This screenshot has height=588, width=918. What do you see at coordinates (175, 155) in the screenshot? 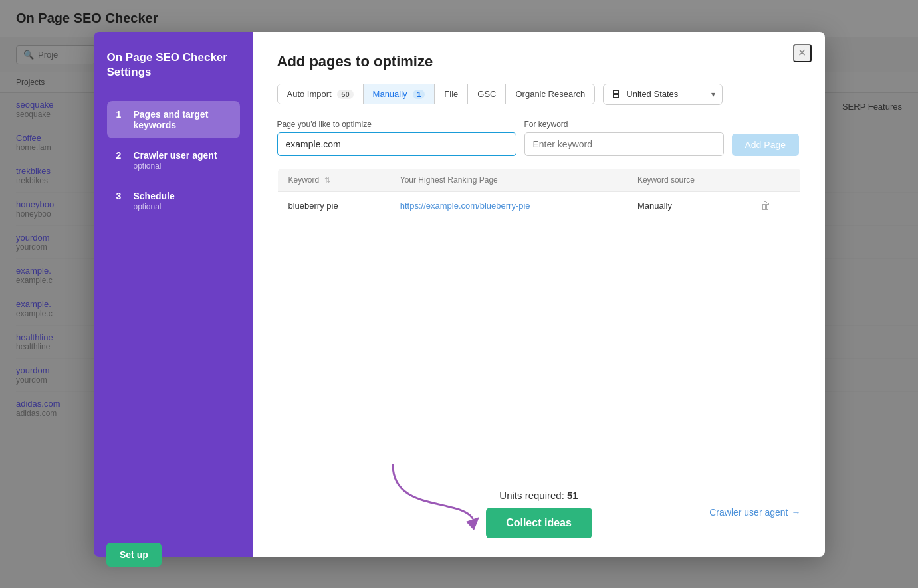
I see `sidebar-item-2-label: Crawler user agent` at bounding box center [175, 155].